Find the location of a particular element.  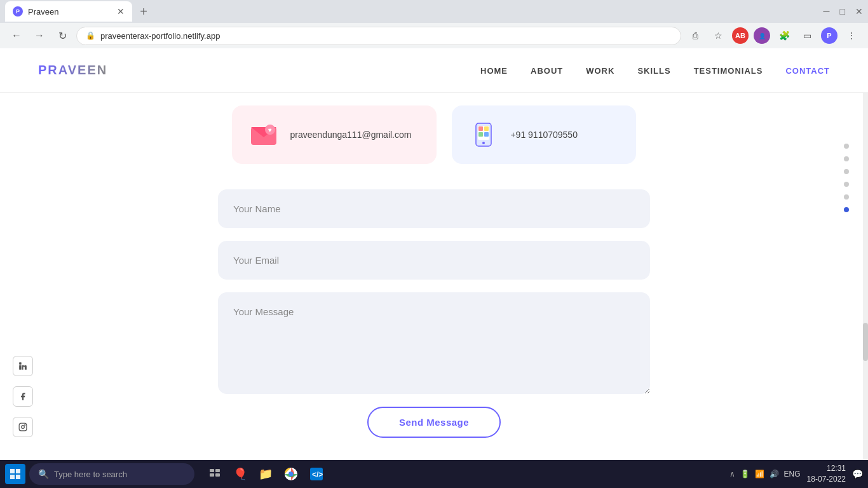

linkedin-icon is located at coordinates (23, 366).